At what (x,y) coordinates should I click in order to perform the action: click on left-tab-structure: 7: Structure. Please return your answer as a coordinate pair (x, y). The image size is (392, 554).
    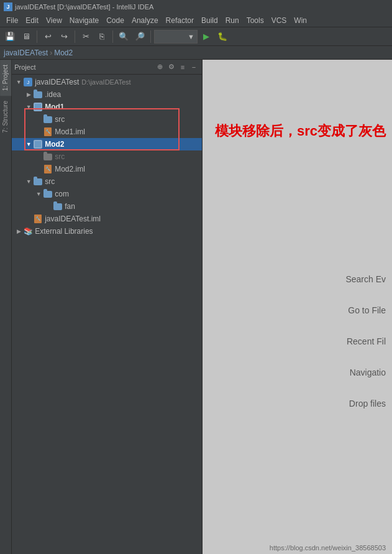
    Looking at the image, I should click on (6, 117).